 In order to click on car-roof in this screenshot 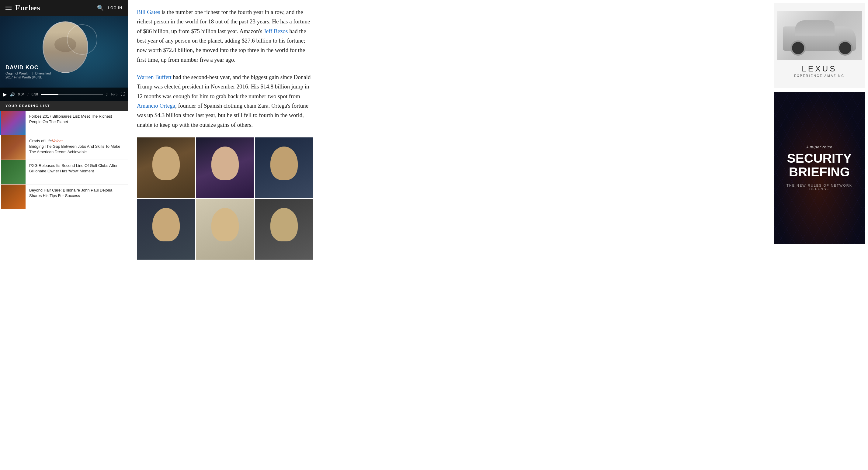, I will do `click(815, 28)`.